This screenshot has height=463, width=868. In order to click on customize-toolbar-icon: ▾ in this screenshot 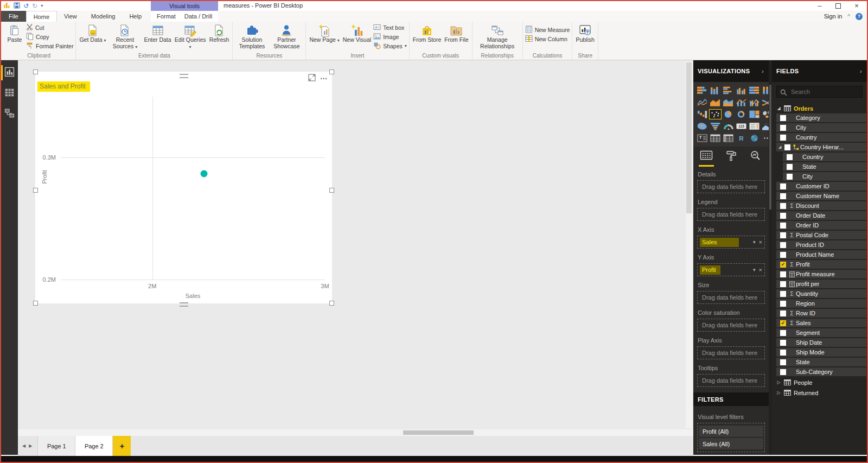, I will do `click(42, 6)`.